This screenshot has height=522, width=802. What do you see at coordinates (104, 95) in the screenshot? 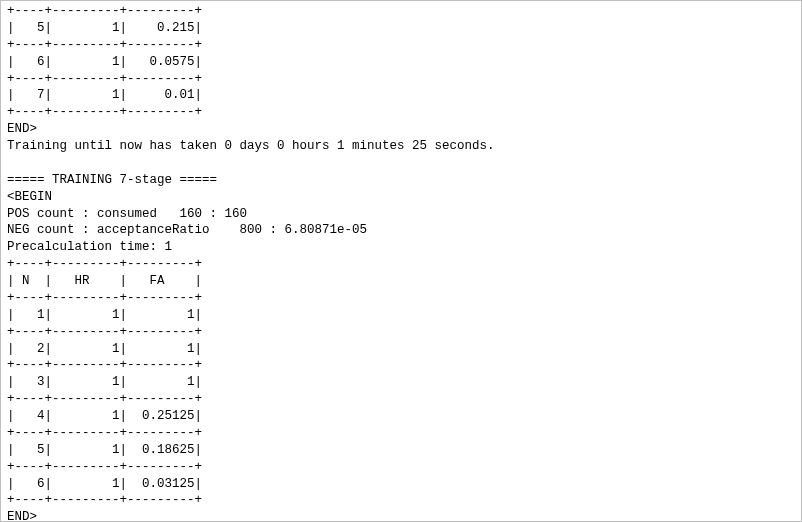
I see `table-row: | 7| 1| 0.01|` at bounding box center [104, 95].